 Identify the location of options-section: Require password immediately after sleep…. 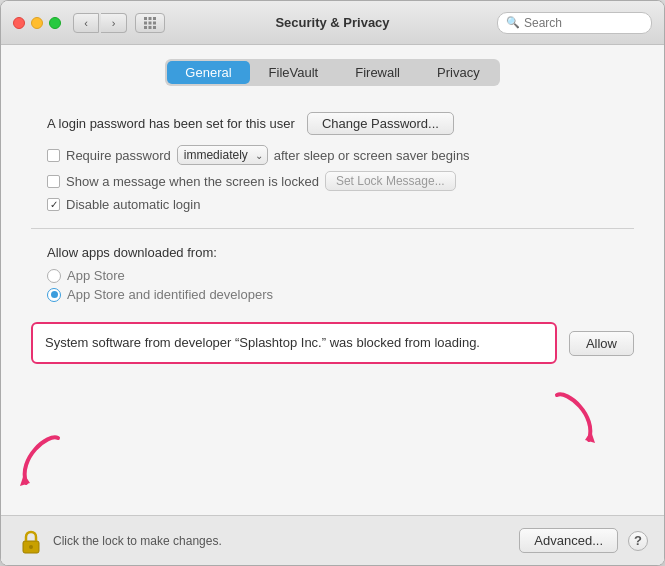
(332, 178).